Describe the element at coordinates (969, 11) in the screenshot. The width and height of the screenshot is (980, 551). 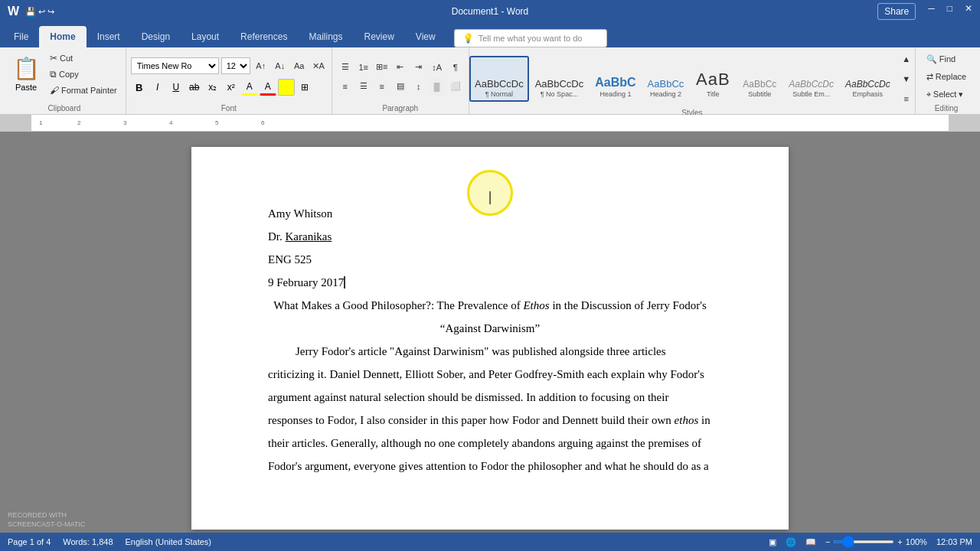
I see `close-button: ✕` at that location.